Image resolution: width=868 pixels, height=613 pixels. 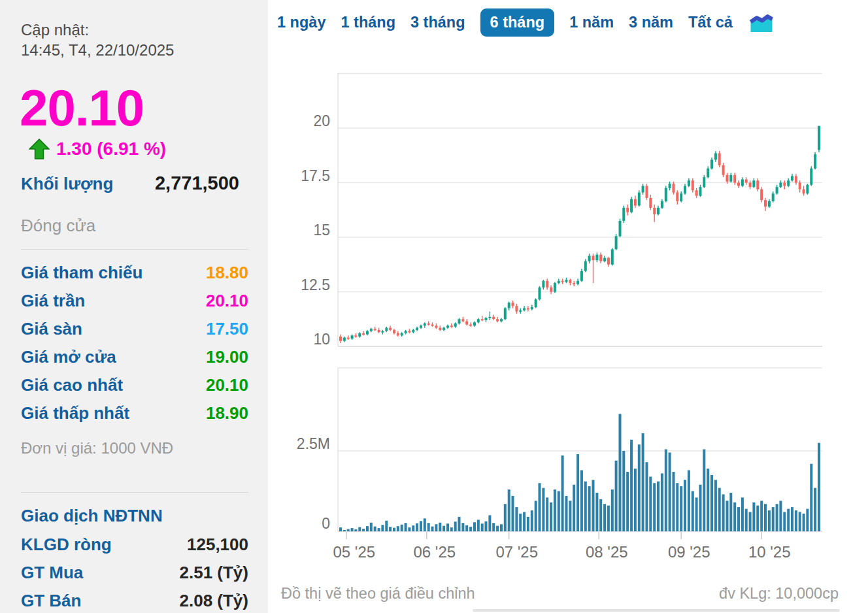 I want to click on svg-text: 17.5, so click(x=315, y=176).